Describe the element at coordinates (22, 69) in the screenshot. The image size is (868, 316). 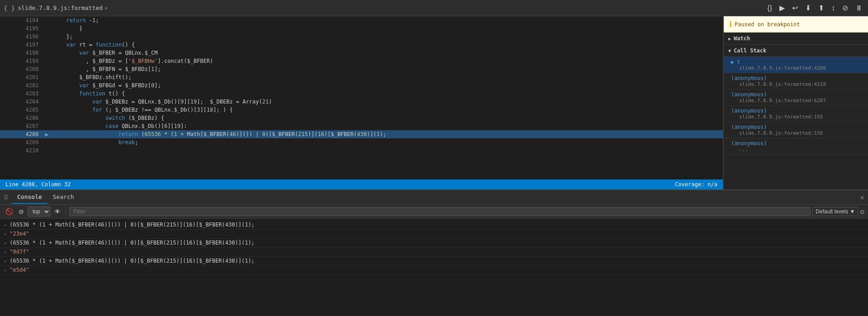
I see `line-number: 4200` at that location.